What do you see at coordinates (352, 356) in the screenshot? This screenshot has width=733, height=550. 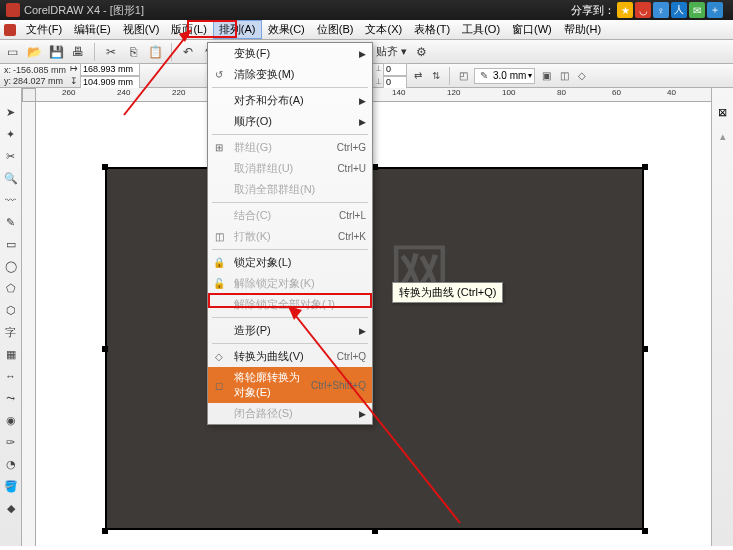 I see `menu-shortcut: Ctrl+Q` at bounding box center [352, 356].